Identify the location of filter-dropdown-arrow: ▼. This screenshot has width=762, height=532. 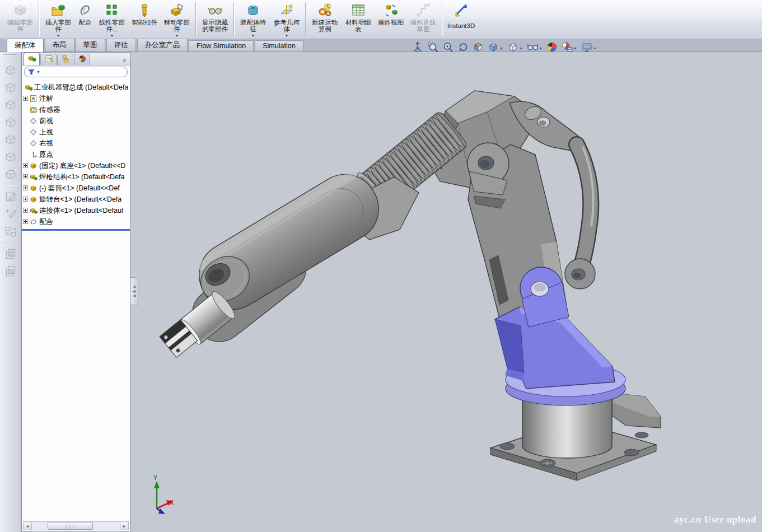
(38, 72).